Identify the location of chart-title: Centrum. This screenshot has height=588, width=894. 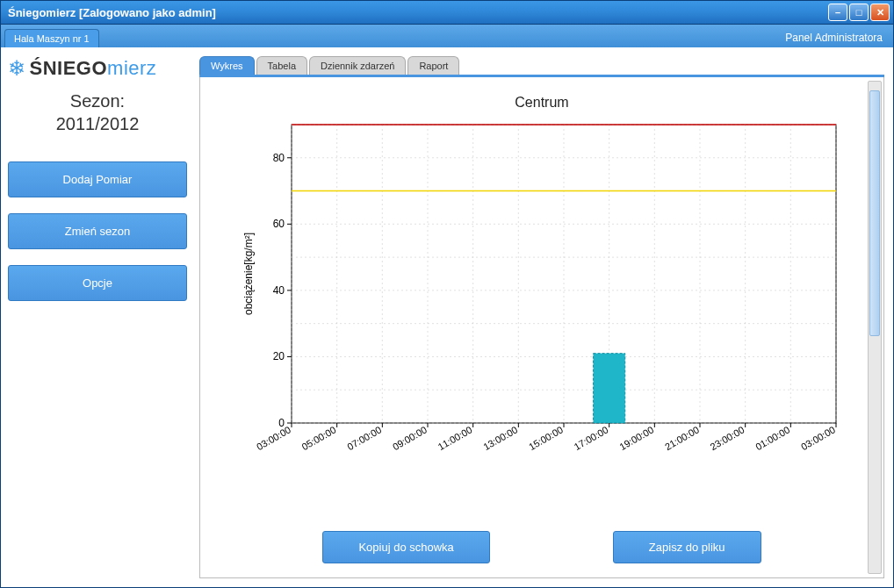
(541, 103).